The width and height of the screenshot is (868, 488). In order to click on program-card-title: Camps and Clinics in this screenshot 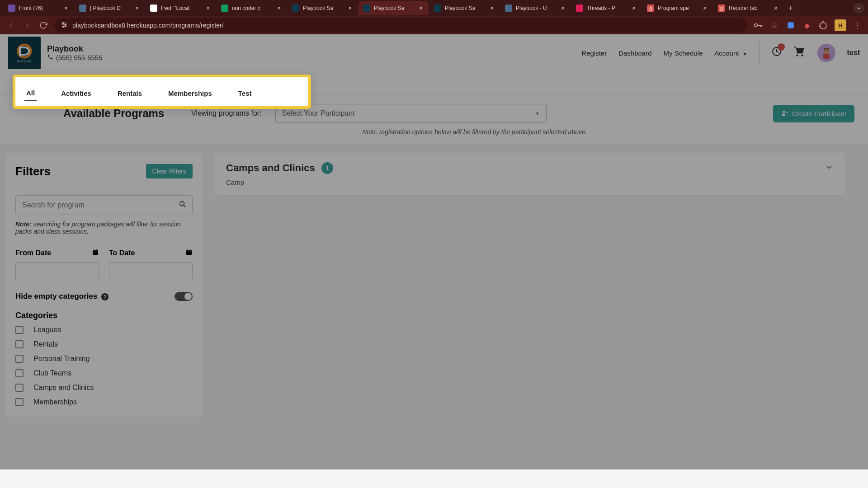, I will do `click(270, 168)`.